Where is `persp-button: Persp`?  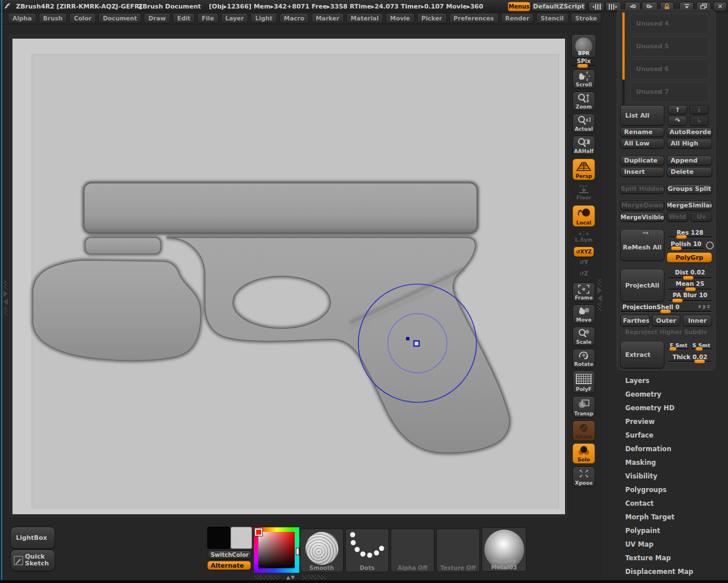
persp-button: Persp is located at coordinates (584, 169).